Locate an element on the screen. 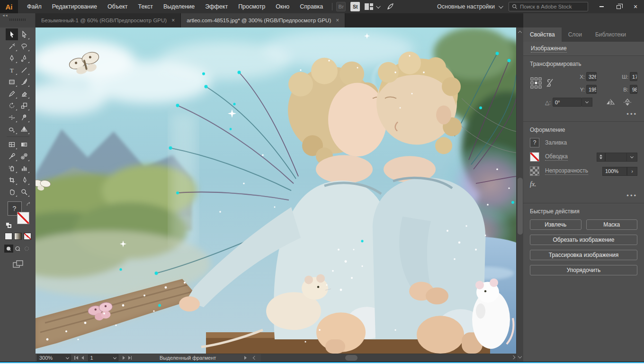  tab-libraries: Библиотеки is located at coordinates (611, 35).